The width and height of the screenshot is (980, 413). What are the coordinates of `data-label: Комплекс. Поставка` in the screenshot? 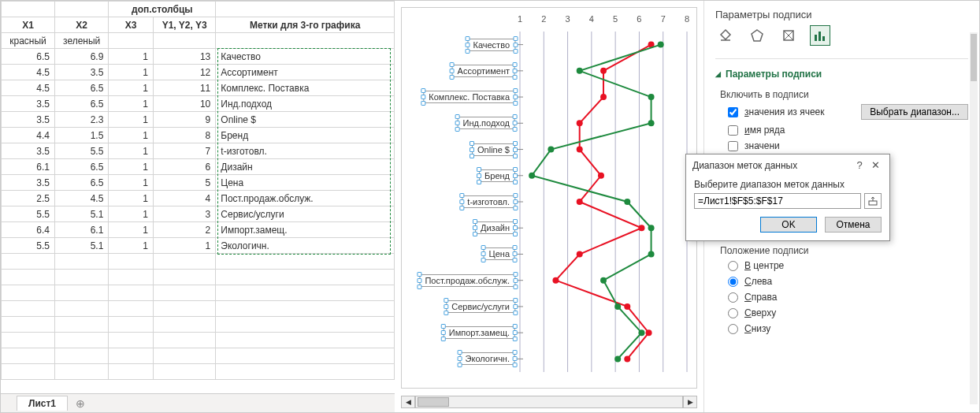 It's located at (470, 97).